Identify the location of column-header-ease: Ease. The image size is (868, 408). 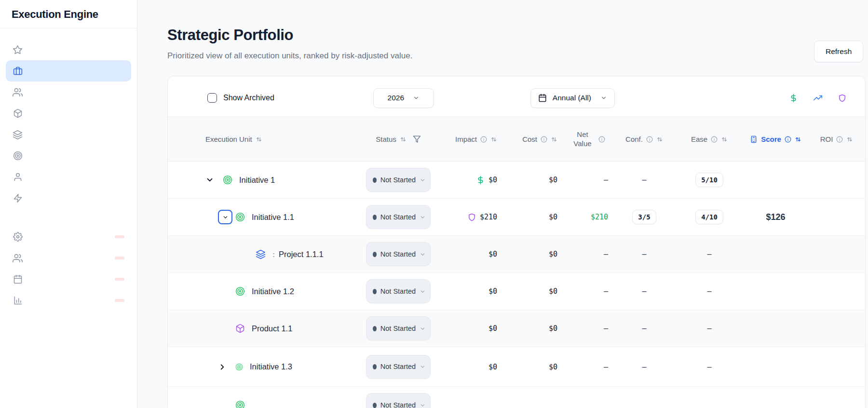
(709, 139).